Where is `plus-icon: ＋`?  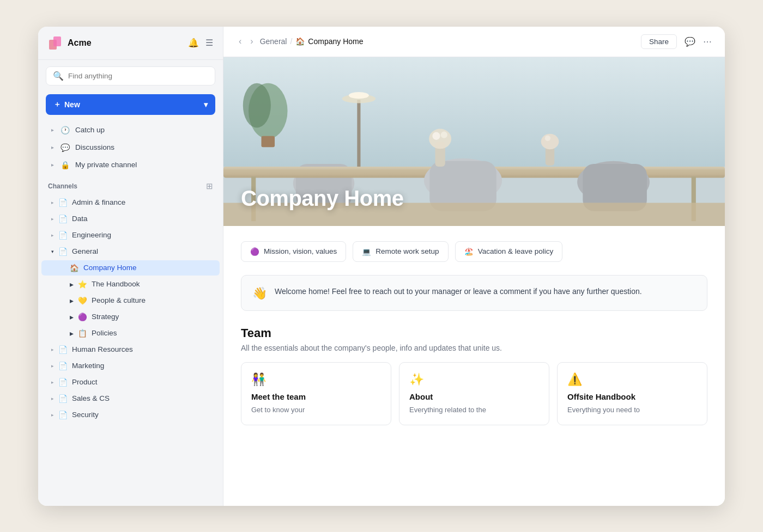 plus-icon: ＋ is located at coordinates (57, 105).